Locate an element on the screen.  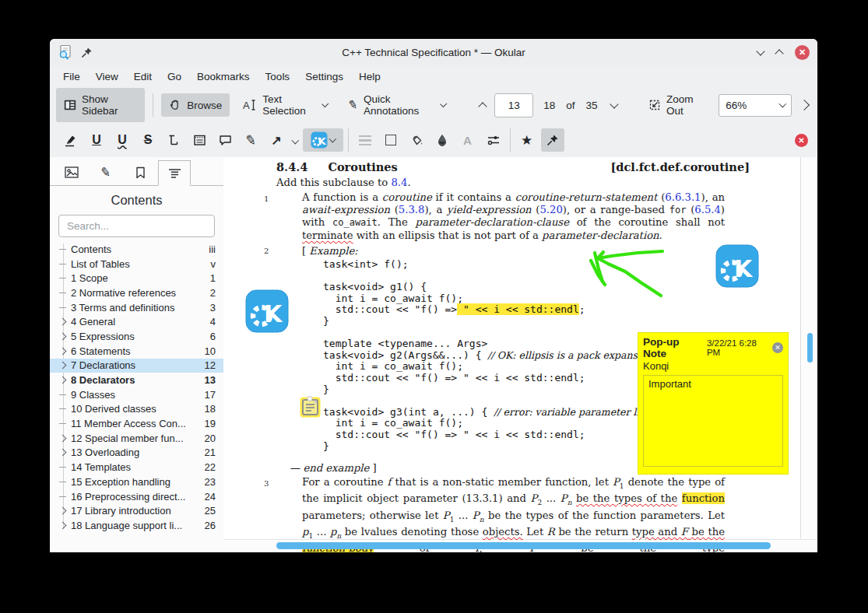
annotation-toolbar-close-button: ✕ is located at coordinates (802, 140).